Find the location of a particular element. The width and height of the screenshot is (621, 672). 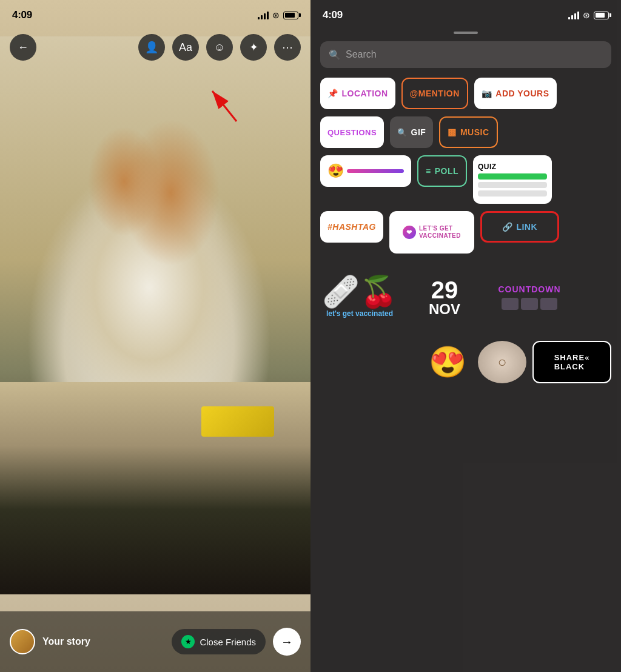

poll-lines-icon: ≡ is located at coordinates (428, 171).